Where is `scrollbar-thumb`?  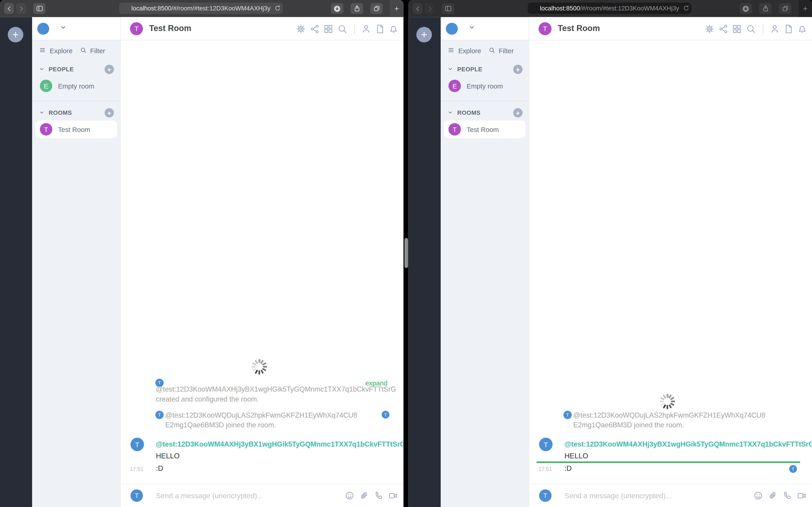 scrollbar-thumb is located at coordinates (406, 253).